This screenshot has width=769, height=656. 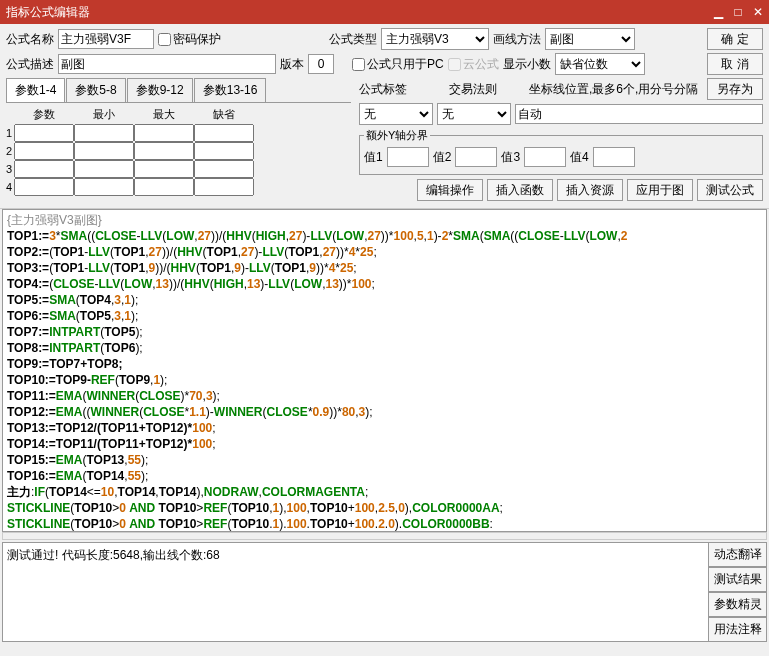 I want to click on show-decimal-label: 显示小数, so click(x=527, y=64).